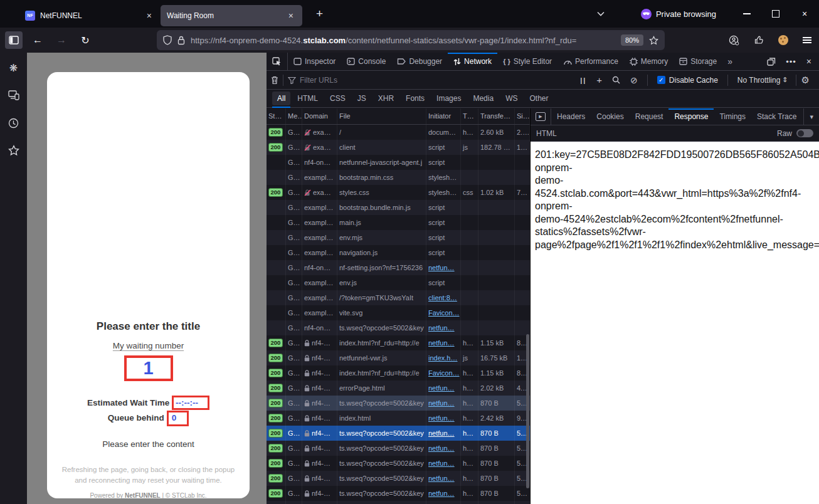 This screenshot has width=819, height=504. Describe the element at coordinates (38, 40) in the screenshot. I see `back-button: ←` at that location.